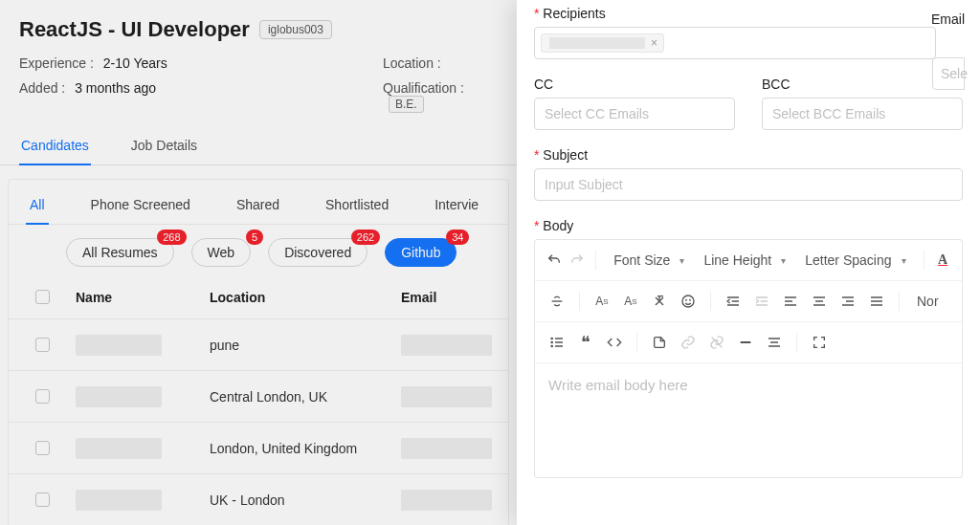  I want to click on table-row: London, United Kingdom, so click(258, 448).